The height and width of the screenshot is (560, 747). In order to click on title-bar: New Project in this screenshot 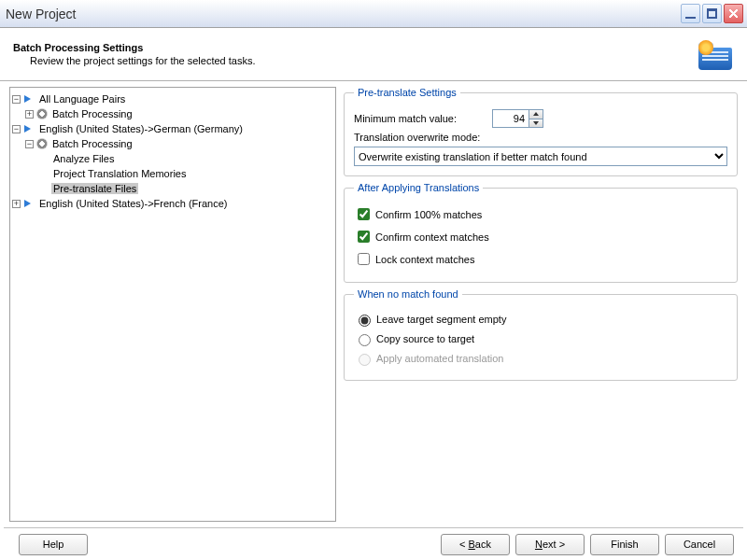, I will do `click(374, 14)`.